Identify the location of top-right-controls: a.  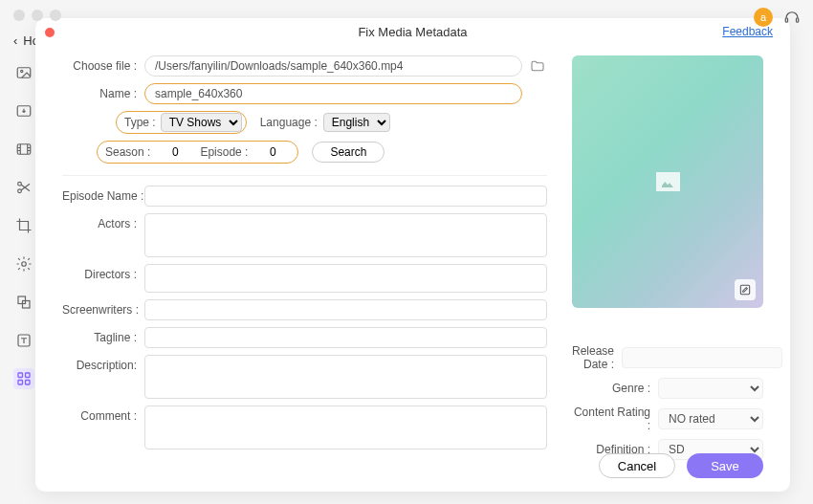
(778, 17).